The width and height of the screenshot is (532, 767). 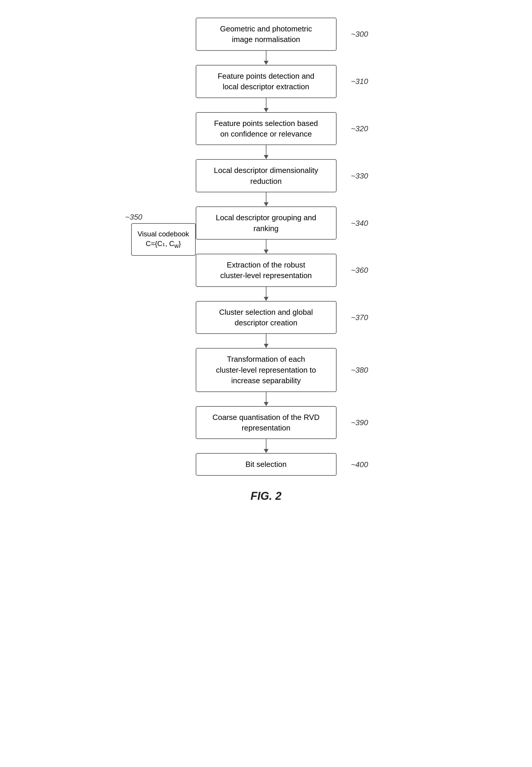 What do you see at coordinates (163, 239) in the screenshot?
I see `side-box-text: Visual codebookC={C₁, Cw}` at bounding box center [163, 239].